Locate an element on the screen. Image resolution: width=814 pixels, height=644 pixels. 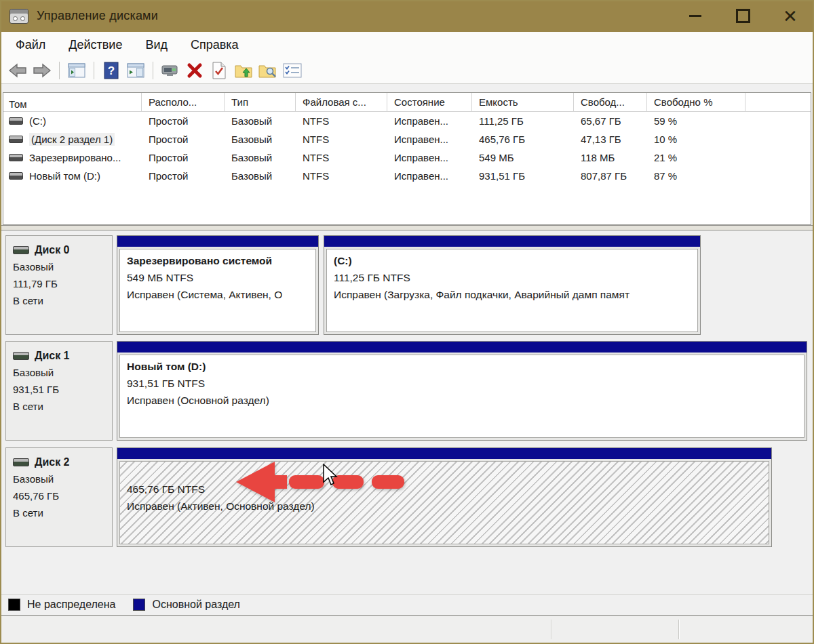
partition-title: Зарезервировано системой is located at coordinates (218, 262).